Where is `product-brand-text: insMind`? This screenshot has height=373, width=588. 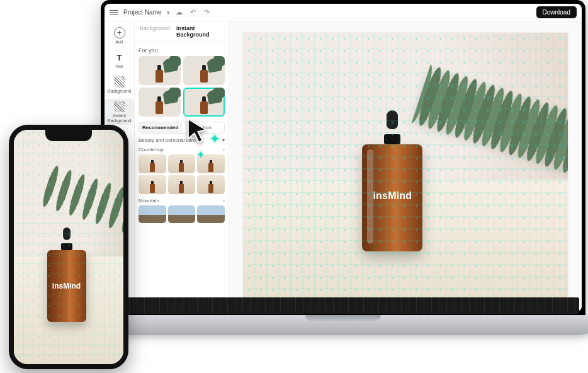 product-brand-text: insMind is located at coordinates (392, 196).